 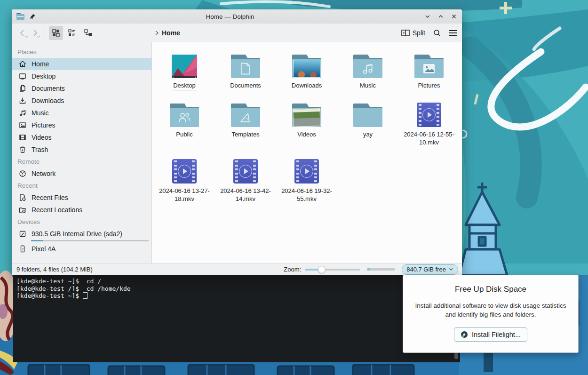 What do you see at coordinates (429, 69) in the screenshot?
I see `file-item-pictures: Pictures` at bounding box center [429, 69].